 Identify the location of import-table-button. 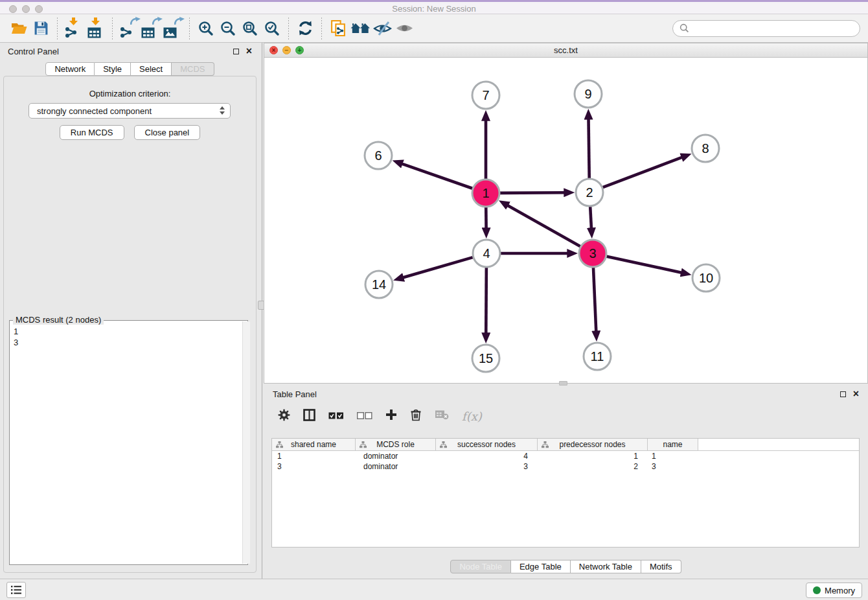
(96, 29).